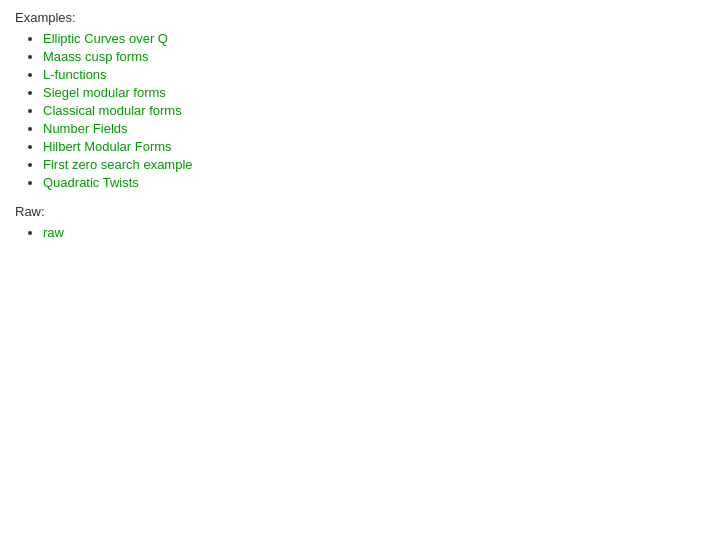 The image size is (727, 545). Describe the element at coordinates (75, 74) in the screenshot. I see `l-functions-link: L-functions` at that location.